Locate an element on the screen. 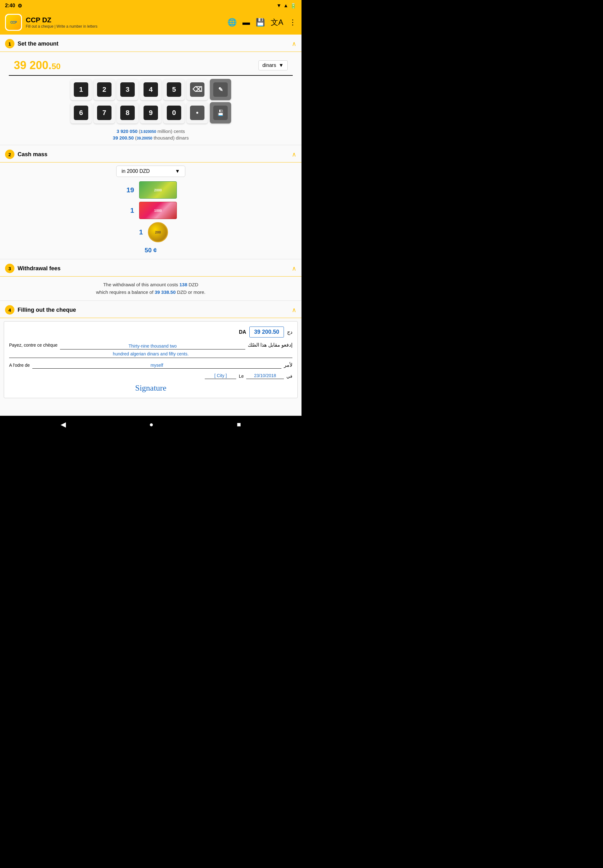  save-icon: 💾 is located at coordinates (261, 22).